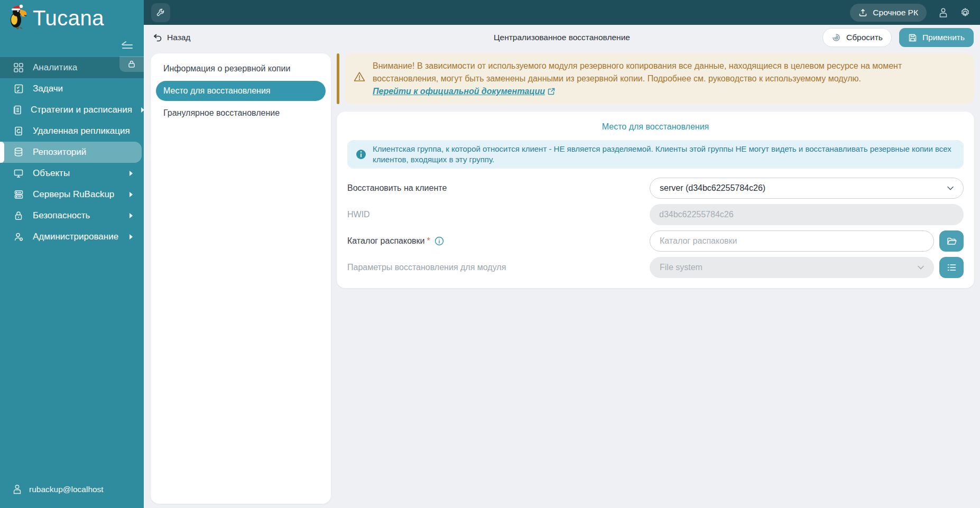 This screenshot has height=508, width=980. I want to click on field-info-icon, so click(439, 241).